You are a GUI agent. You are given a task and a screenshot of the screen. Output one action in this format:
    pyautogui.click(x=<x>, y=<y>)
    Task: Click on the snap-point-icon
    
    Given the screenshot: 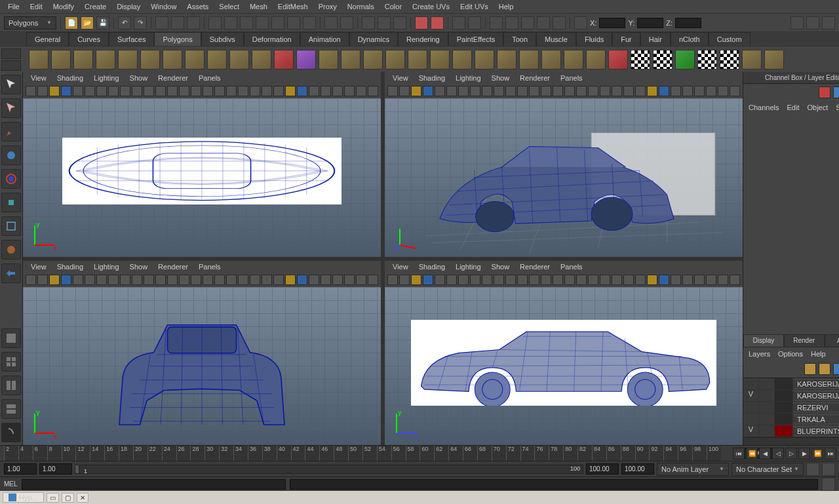 What is the action you would take?
    pyautogui.click(x=246, y=23)
    